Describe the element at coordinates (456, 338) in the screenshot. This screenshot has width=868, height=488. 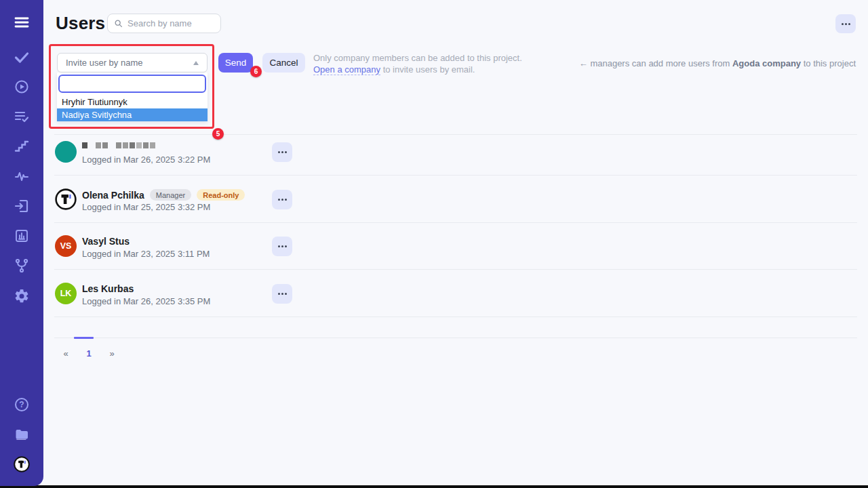
I see `pagination-divider` at that location.